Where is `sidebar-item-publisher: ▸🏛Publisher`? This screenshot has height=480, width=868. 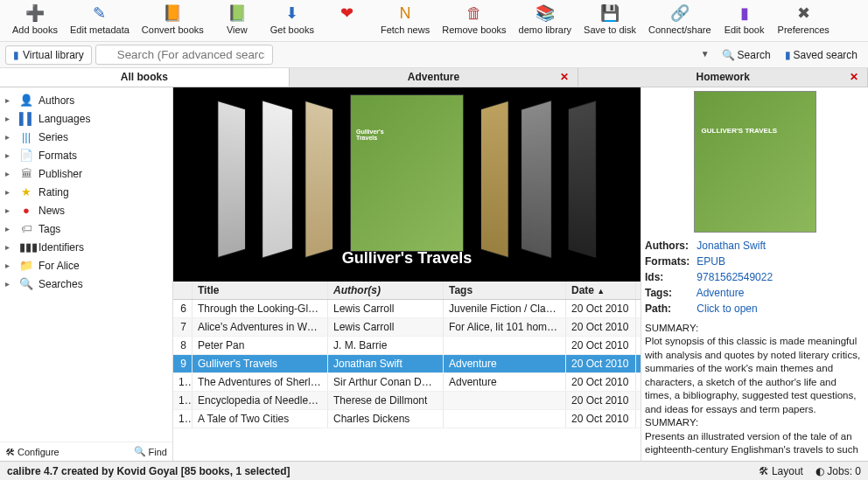
sidebar-item-publisher: ▸🏛Publisher is located at coordinates (86, 173).